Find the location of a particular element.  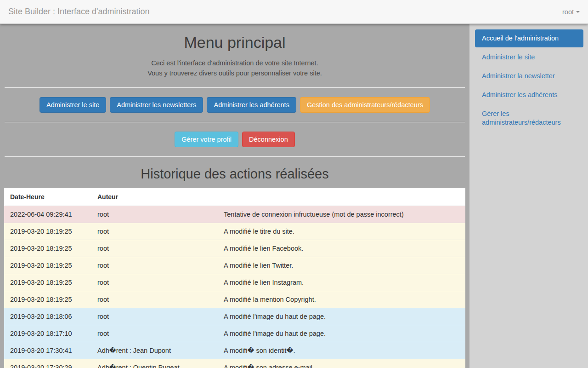

top-navbar: Site Builder : Interface d'administratio… is located at coordinates (294, 12).